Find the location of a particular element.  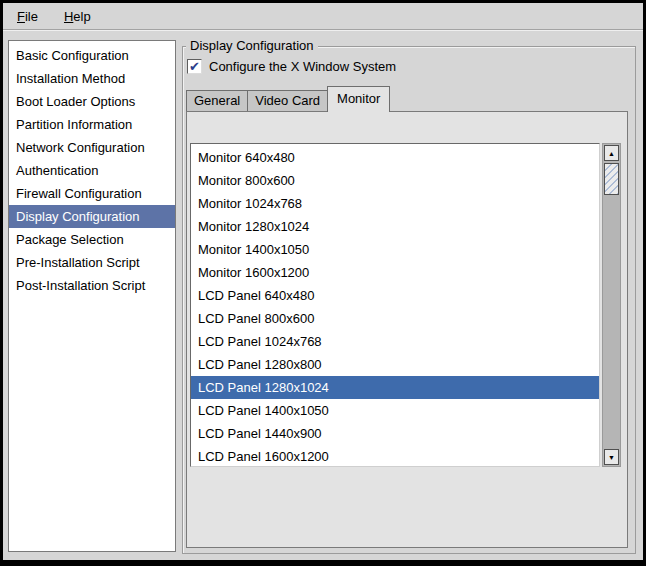

sidebar-item-boot-loader-options: Boot Loader Options is located at coordinates (92, 102).